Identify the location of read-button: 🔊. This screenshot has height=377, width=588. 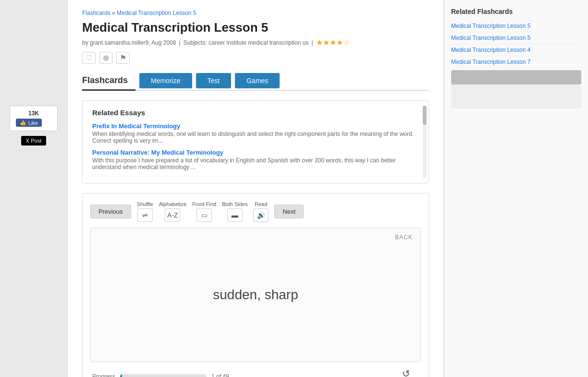
(261, 215).